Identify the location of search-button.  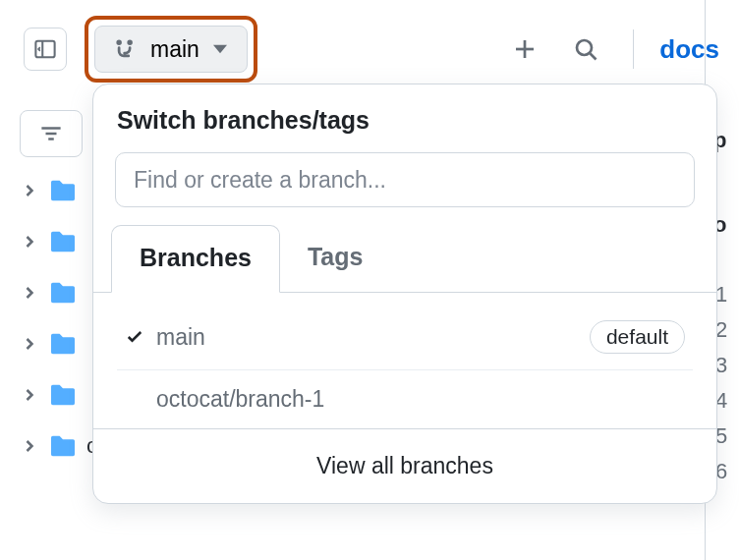
(586, 49).